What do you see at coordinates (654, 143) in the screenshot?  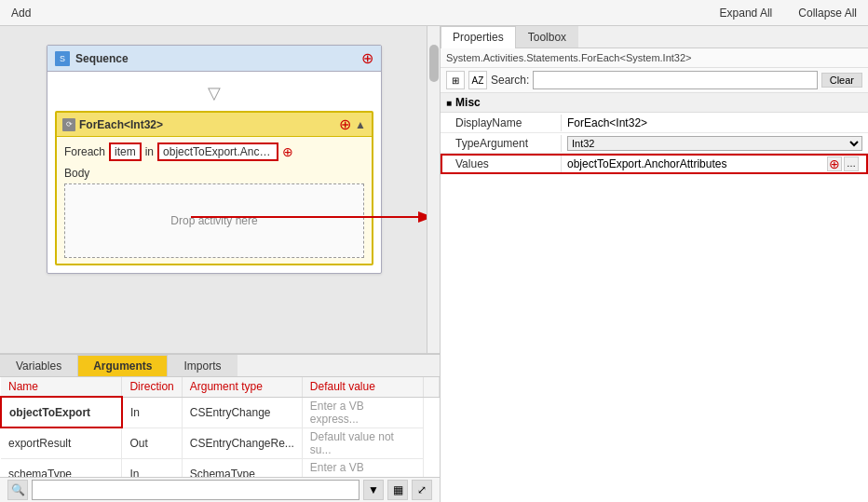 I see `props-row-typeargument: TypeArgumentInt32` at bounding box center [654, 143].